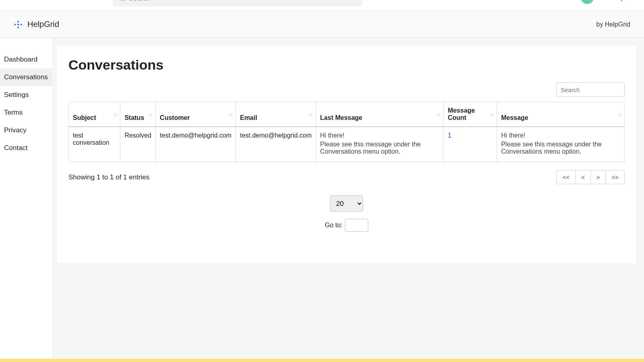 The width and height of the screenshot is (644, 362). Describe the element at coordinates (196, 115) in the screenshot. I see `col-customer: Customer↑↓` at that location.